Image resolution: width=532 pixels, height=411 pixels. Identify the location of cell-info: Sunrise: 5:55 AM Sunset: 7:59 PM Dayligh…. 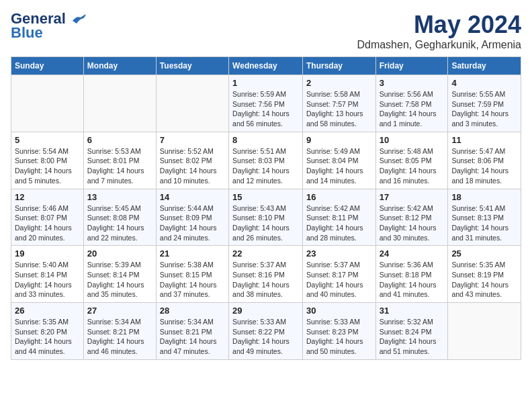
(484, 109).